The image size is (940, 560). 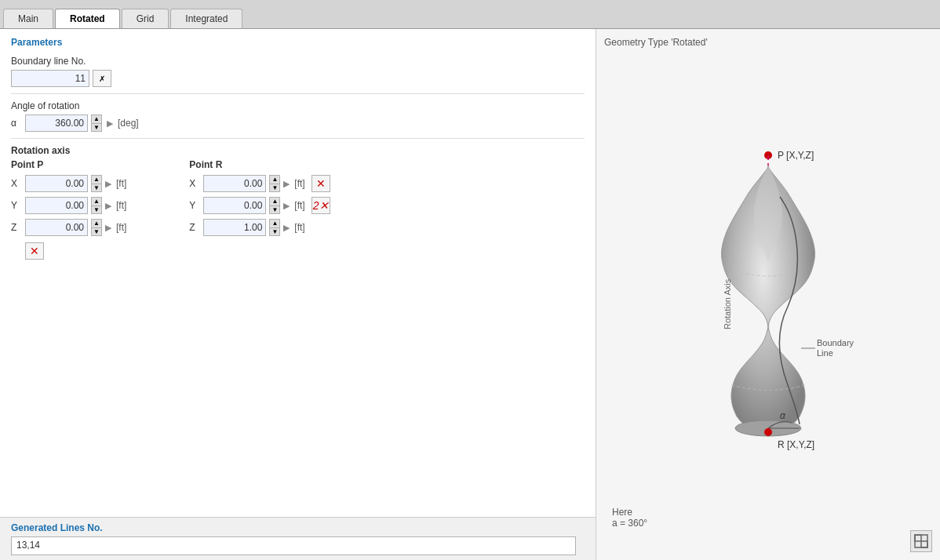 What do you see at coordinates (321, 184) in the screenshot?
I see `pick-r-icon: ✕` at bounding box center [321, 184].